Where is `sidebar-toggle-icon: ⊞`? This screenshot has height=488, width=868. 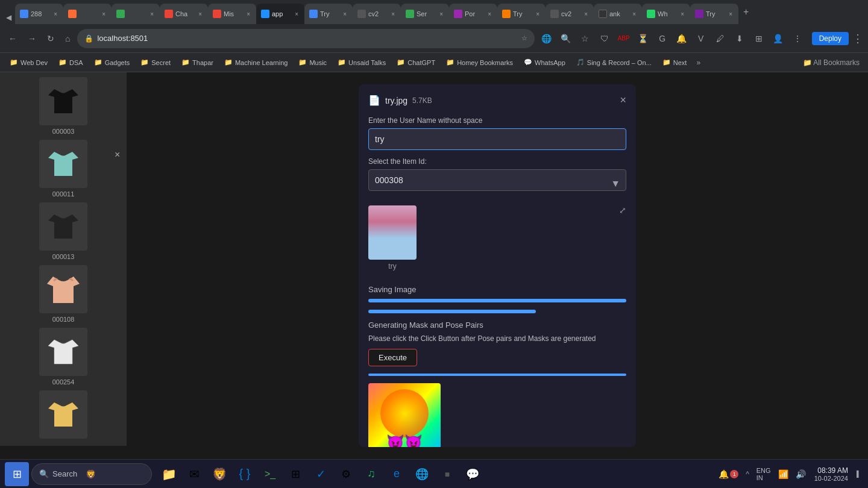
sidebar-toggle-icon: ⊞ is located at coordinates (759, 39).